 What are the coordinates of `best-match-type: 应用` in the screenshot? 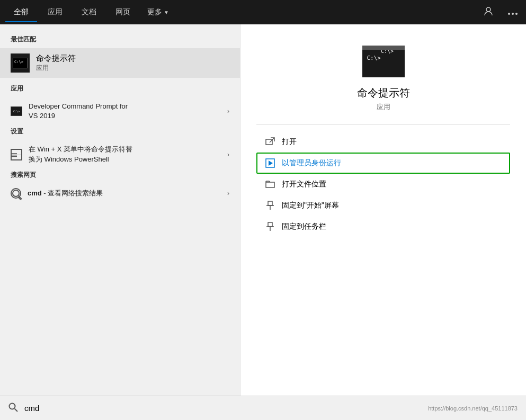 It's located at (56, 68).